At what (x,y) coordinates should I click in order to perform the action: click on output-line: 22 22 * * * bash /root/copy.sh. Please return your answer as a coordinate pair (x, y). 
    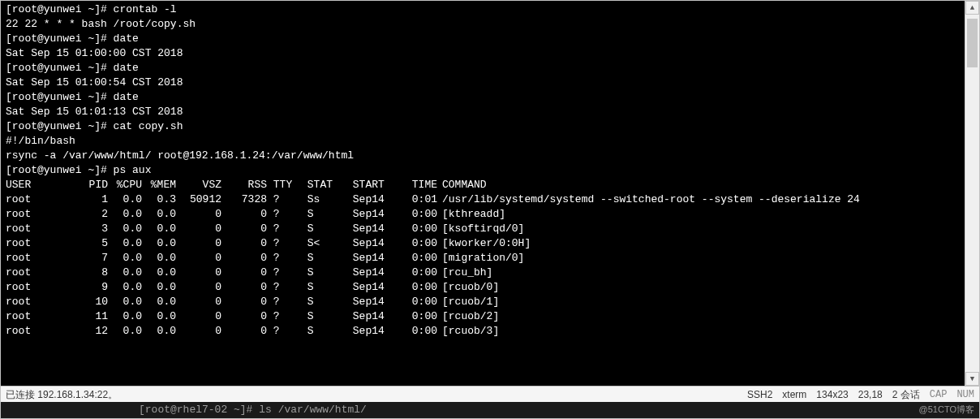
    Looking at the image, I should click on (483, 24).